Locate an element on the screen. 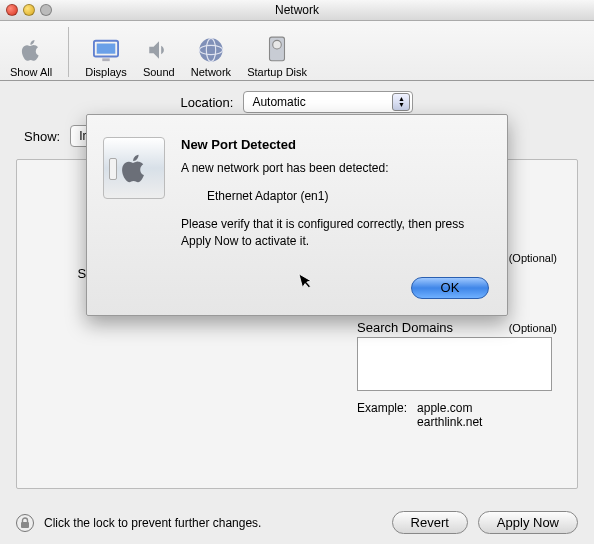  location-value: Automatic is located at coordinates (278, 102).